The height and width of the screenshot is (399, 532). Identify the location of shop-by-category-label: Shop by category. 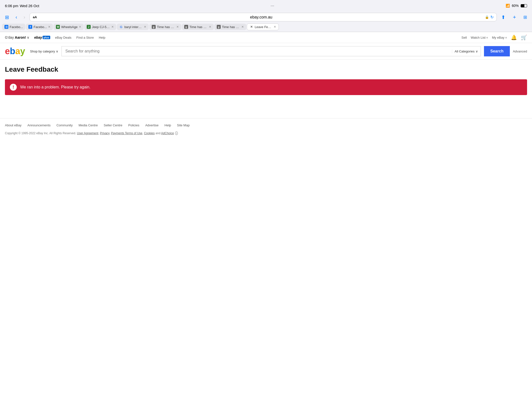
(42, 51).